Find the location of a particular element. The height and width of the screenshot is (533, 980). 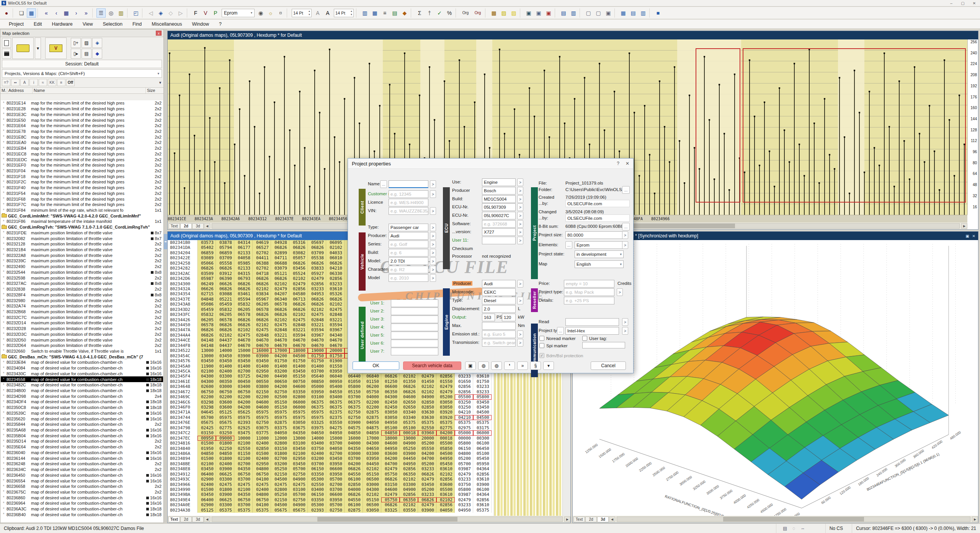

read-expand-button: > is located at coordinates (625, 322).